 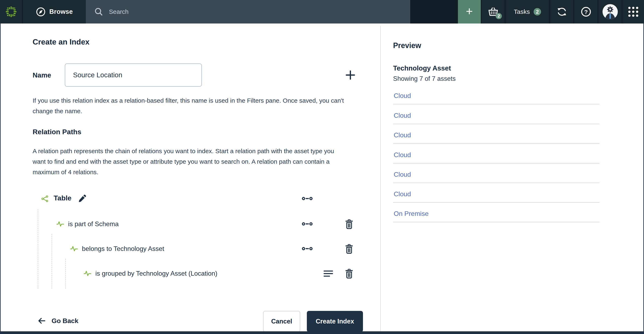 What do you see at coordinates (562, 12) in the screenshot?
I see `sync-button` at bounding box center [562, 12].